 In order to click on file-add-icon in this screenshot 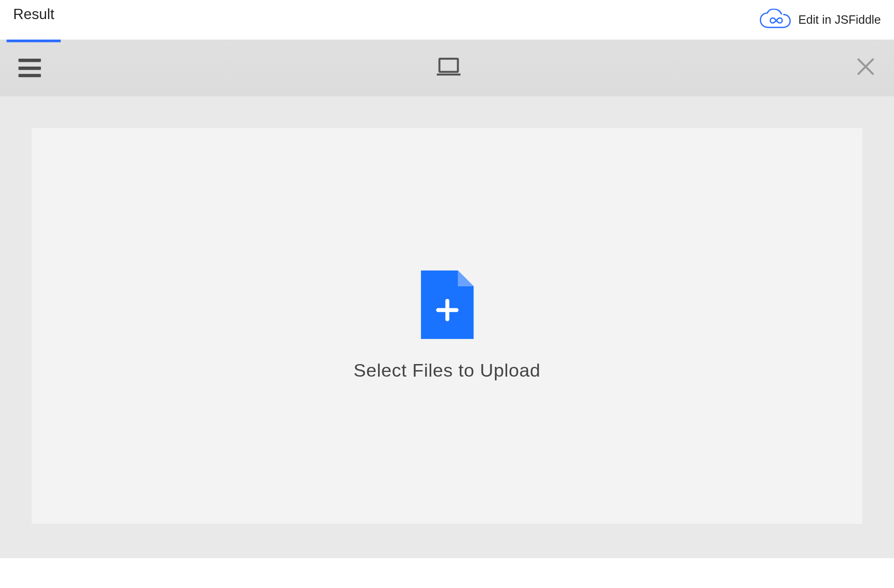, I will do `click(447, 306)`.